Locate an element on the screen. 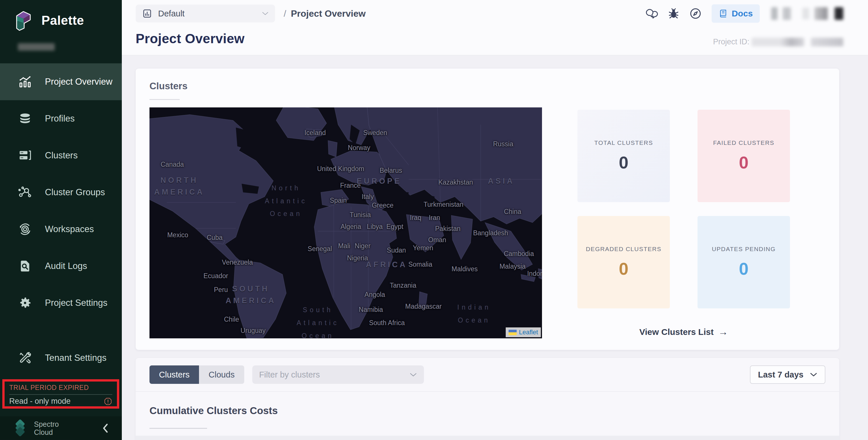  map-label: Sudan is located at coordinates (396, 251).